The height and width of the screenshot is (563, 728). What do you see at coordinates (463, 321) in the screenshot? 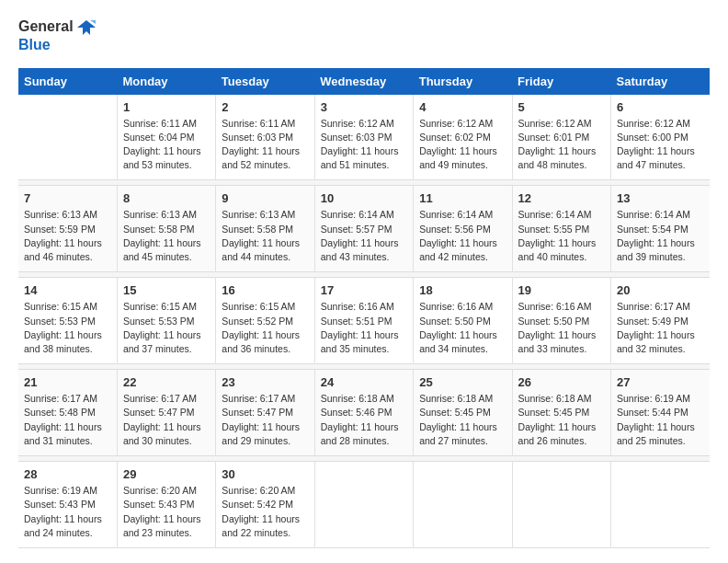
I see `calendar-cell: 18Sunrise: 6:16 AM Sunset: 5:50 PM Dayli…` at bounding box center [463, 321].